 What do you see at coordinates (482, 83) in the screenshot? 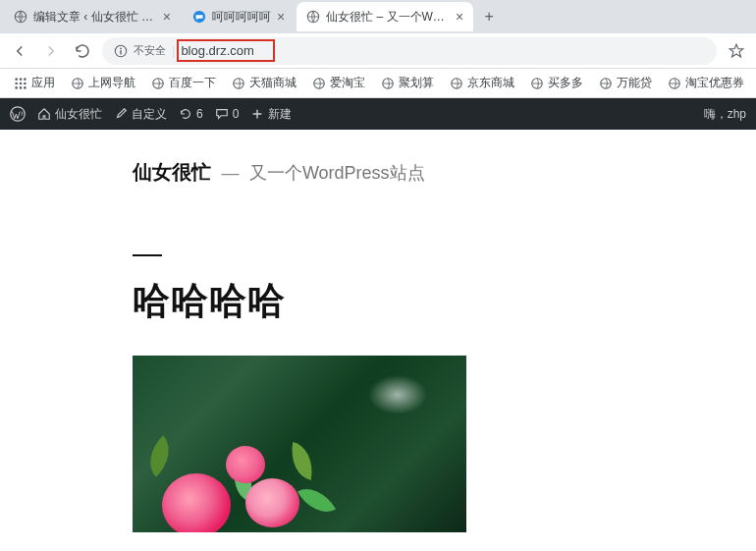
I see `bookmark-item: 京东商城` at bounding box center [482, 83].